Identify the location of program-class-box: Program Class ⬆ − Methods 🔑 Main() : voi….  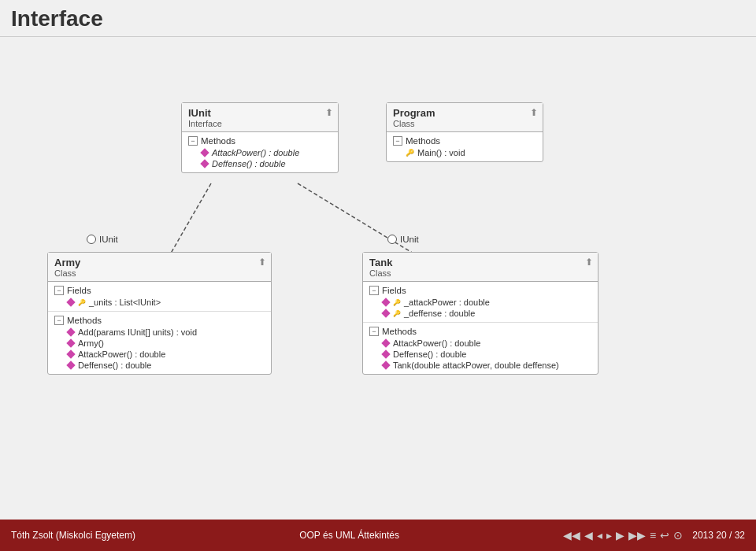
(465, 132).